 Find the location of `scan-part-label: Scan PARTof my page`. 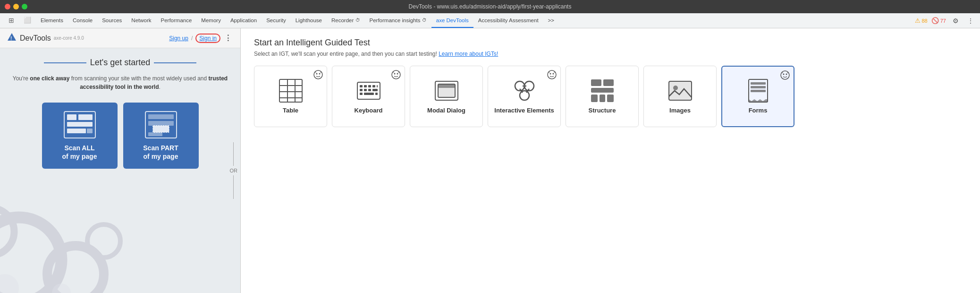

scan-part-label: Scan PARTof my page is located at coordinates (161, 152).